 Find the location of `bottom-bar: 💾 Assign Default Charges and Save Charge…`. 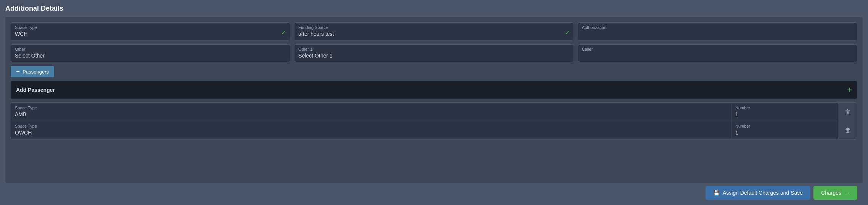

bottom-bar: 💾 Assign Default Charges and Save Charge… is located at coordinates (434, 192).